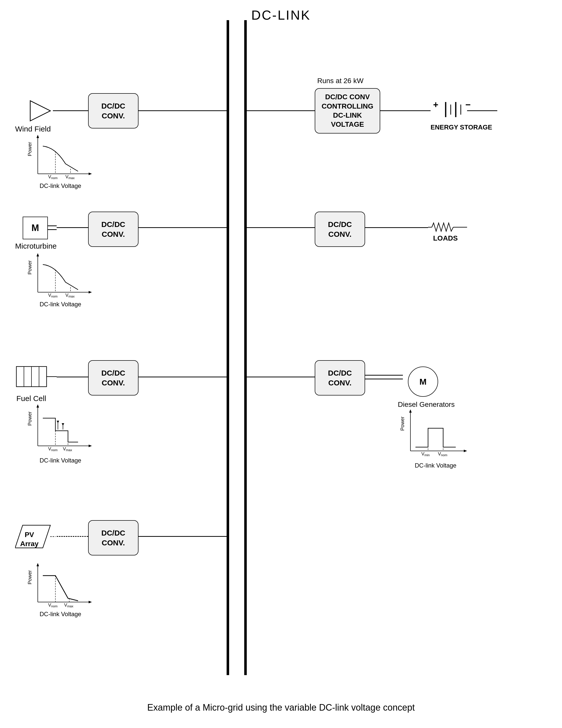 Image resolution: width=562 pixels, height=728 pixels. Describe the element at coordinates (61, 161) in the screenshot. I see `wind-droop-graph: Vnom Vmax Power DC-link Voltage` at that location.